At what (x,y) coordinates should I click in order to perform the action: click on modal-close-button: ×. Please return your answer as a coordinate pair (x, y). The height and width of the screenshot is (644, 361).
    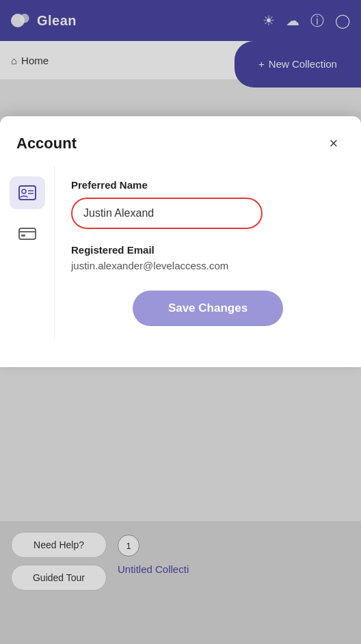
    Looking at the image, I should click on (334, 144).